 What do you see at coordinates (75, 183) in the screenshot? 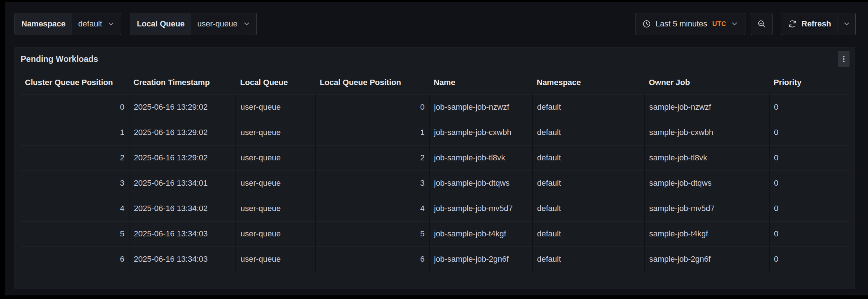
I see `table-cell-cluster-queue-position: 3` at bounding box center [75, 183].